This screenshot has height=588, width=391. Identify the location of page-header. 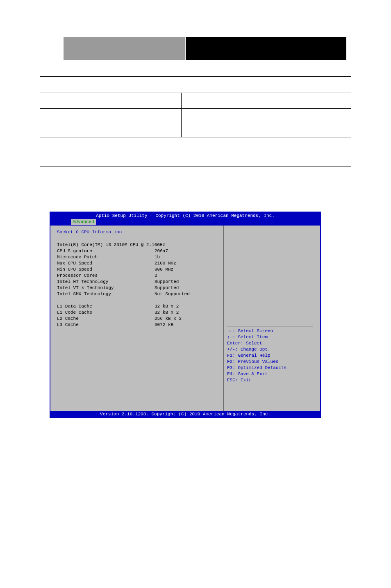
(205, 48).